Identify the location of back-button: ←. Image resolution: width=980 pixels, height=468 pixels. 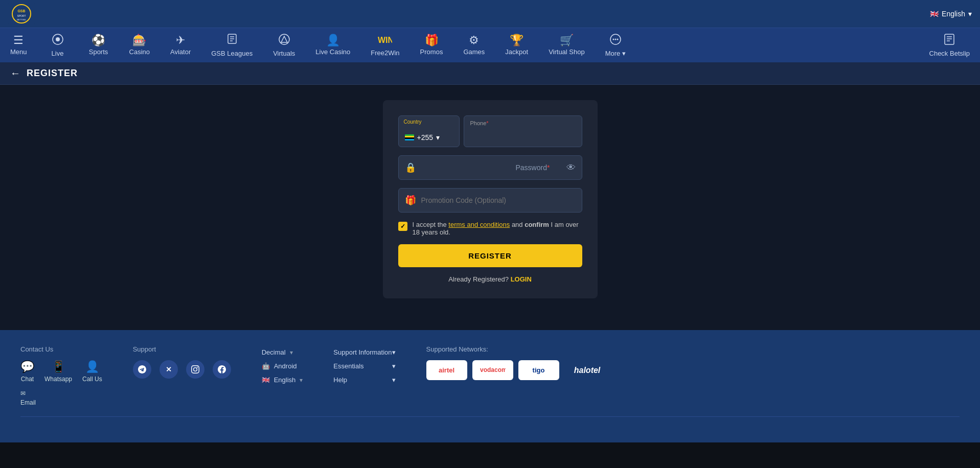
(15, 74).